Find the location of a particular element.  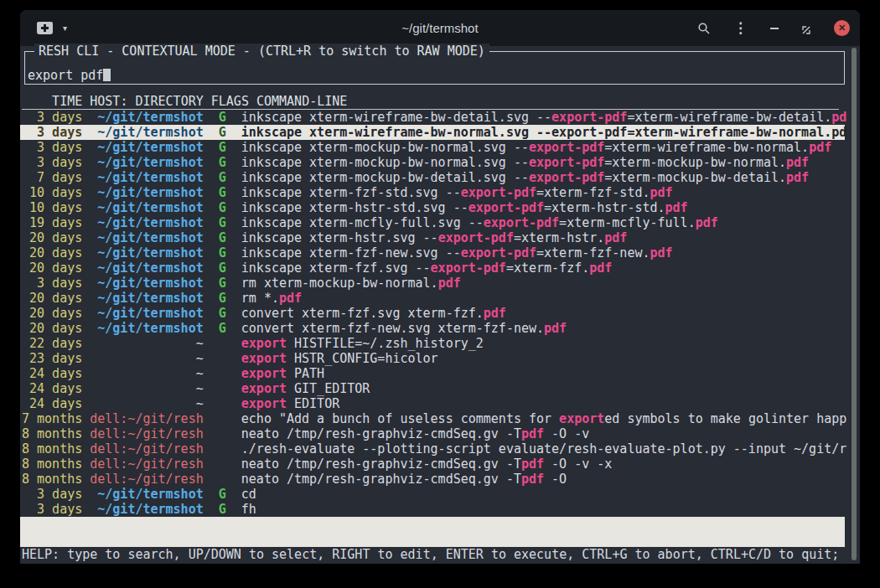

kebab-menu-icon: ⋮ is located at coordinates (741, 28).